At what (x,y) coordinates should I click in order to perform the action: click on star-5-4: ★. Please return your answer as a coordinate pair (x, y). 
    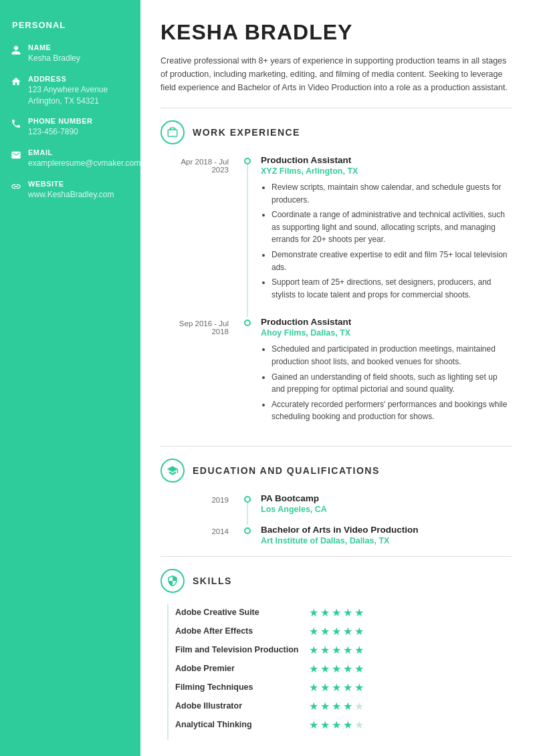
    Looking at the image, I should click on (348, 706).